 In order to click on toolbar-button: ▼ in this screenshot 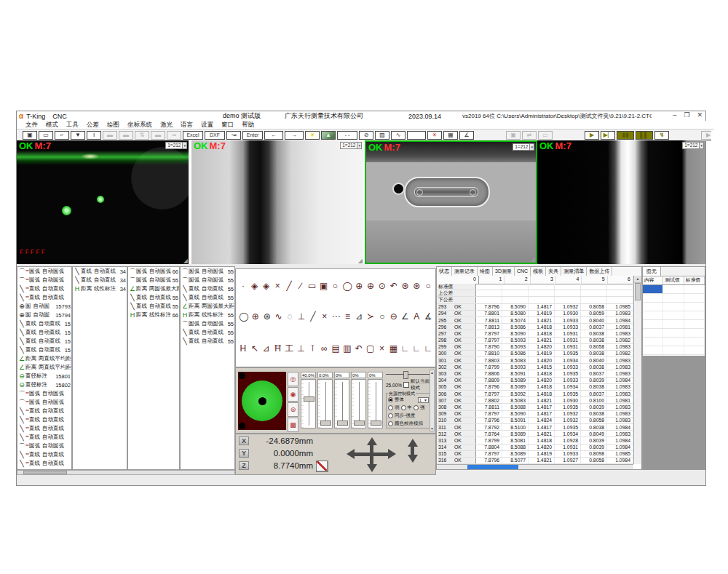, I will do `click(78, 135)`.